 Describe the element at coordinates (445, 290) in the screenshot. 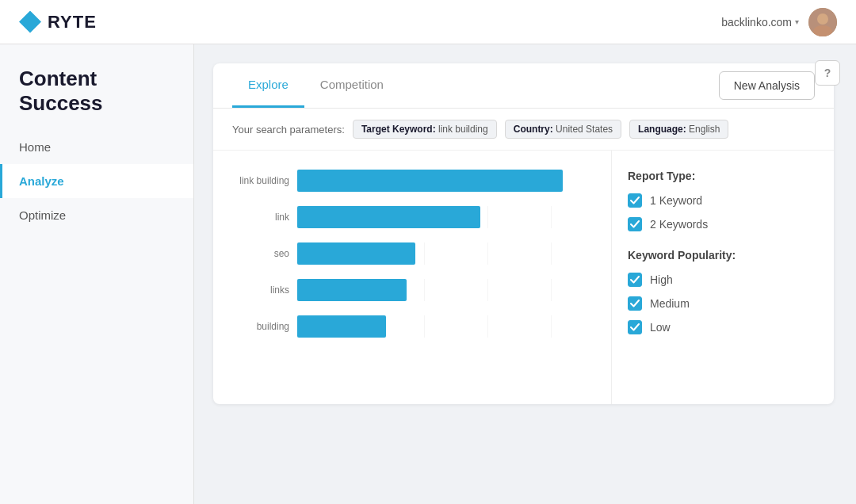

I see `bar-track-links` at that location.